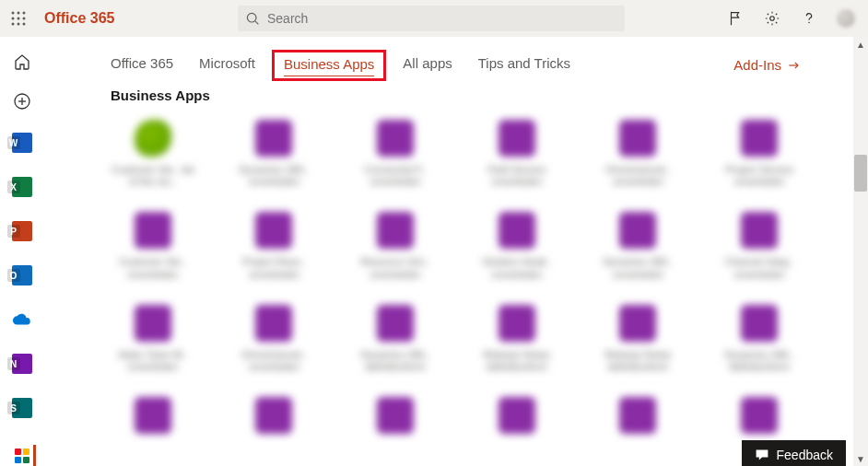 The image size is (868, 466). Describe the element at coordinates (79, 18) in the screenshot. I see `brand-label: Office 365` at that location.